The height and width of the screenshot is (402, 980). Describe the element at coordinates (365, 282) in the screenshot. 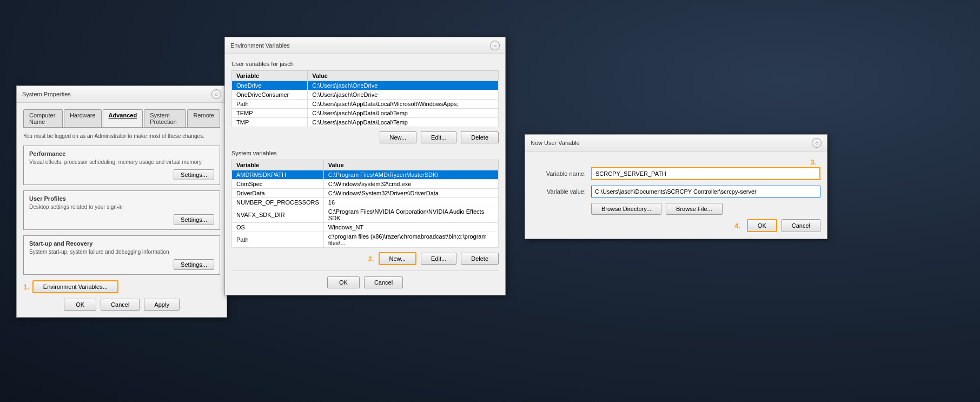

I see `env-vars-bottom-buttons: OK Cancel` at that location.